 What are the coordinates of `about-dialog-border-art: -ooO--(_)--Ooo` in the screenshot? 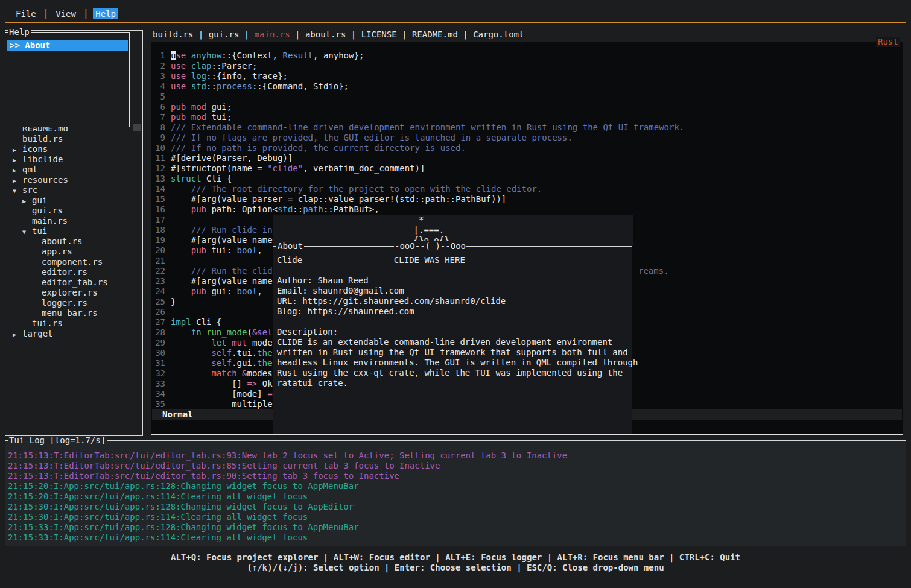 It's located at (430, 246).